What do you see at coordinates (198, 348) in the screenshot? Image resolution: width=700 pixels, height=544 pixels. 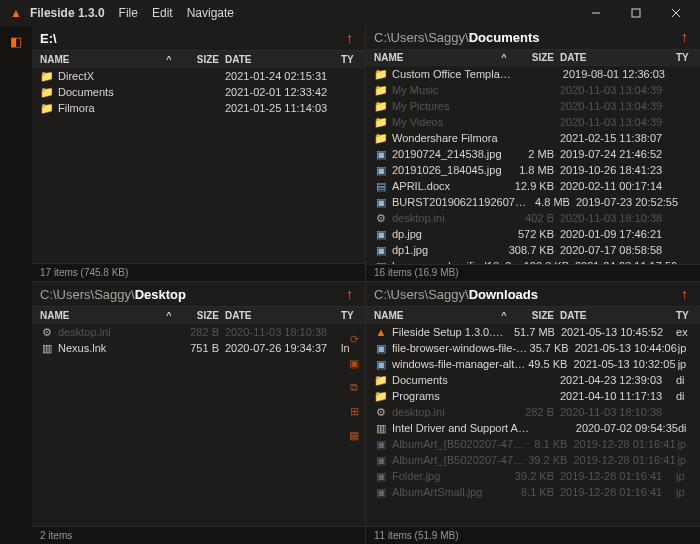 I see `file-row: ▥Nexus.lnk751 B2020-07-26 19:34:37ln` at bounding box center [198, 348].